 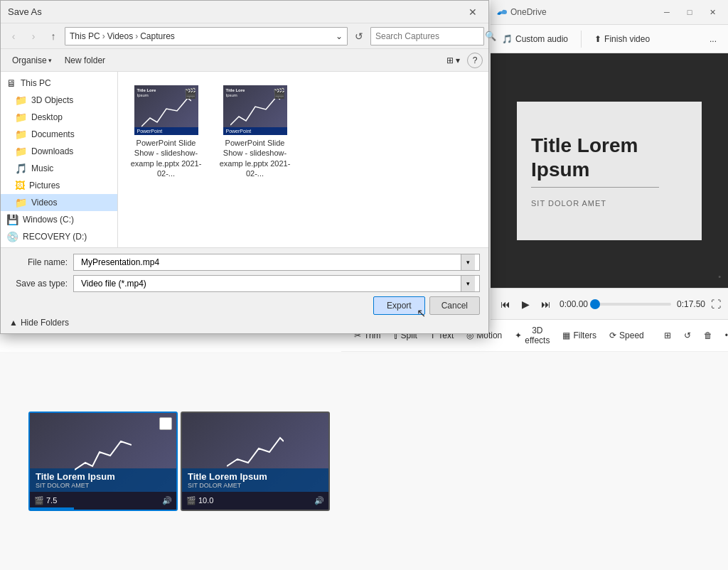 I want to click on rotate-button: ↺, so click(x=687, y=335).